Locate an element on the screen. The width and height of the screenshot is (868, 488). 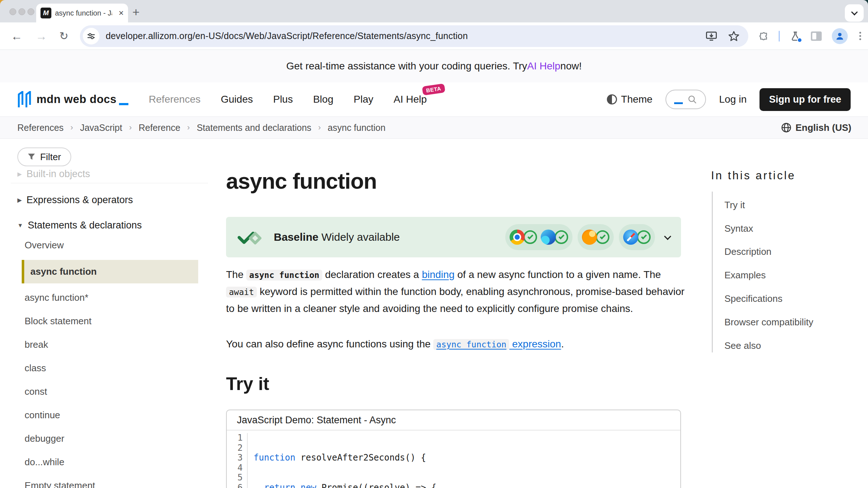
toc-syntax: Syntax is located at coordinates (739, 228).